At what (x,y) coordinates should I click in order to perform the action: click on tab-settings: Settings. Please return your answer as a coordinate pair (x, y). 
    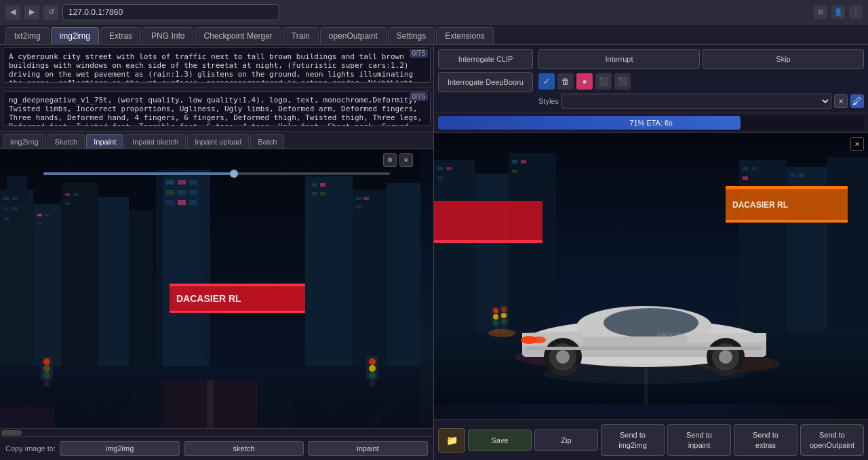
    Looking at the image, I should click on (411, 35).